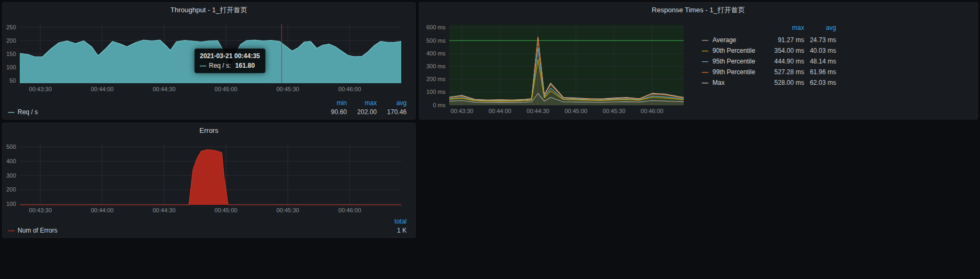 This screenshot has width=980, height=279. I want to click on stat-value-avg: 170.46, so click(392, 112).